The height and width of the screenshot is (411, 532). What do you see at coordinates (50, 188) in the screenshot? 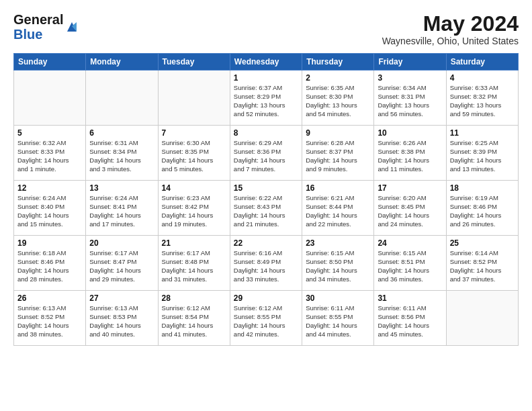
I see `day-number: 12` at bounding box center [50, 188].